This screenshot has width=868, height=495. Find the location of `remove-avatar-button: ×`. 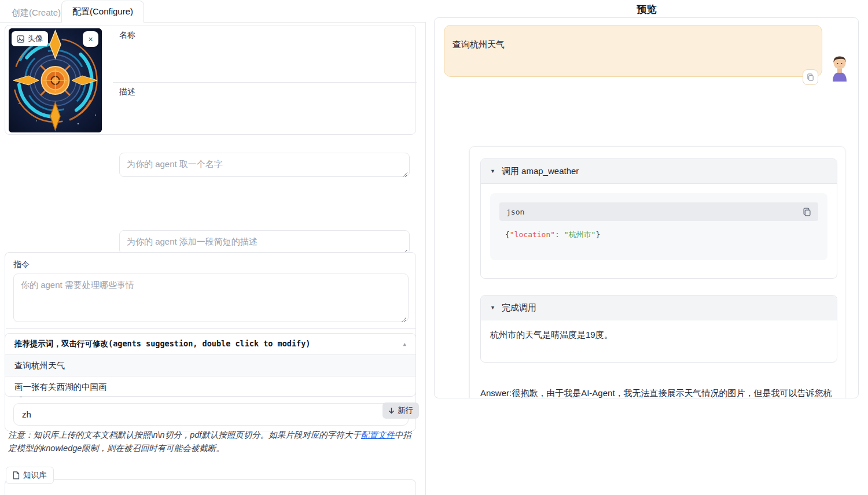

remove-avatar-button: × is located at coordinates (90, 39).